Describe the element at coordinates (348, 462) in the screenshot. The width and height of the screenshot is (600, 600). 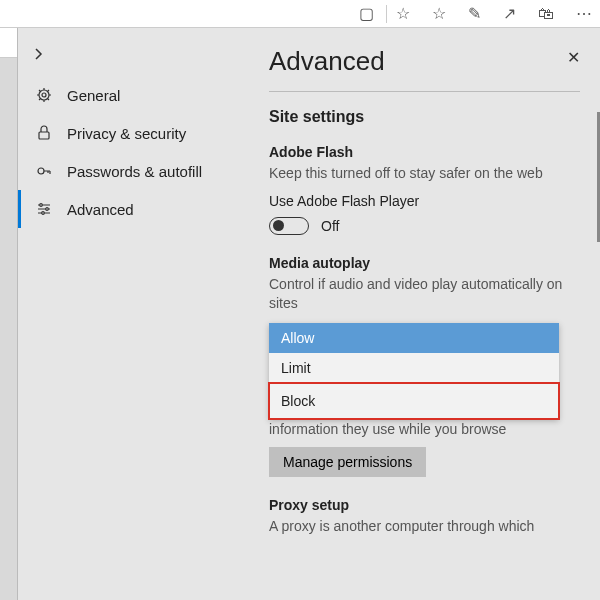
I see `manage-permissions-button: Manage permissions` at that location.